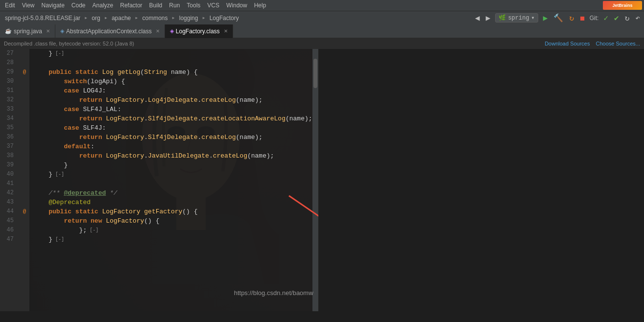  What do you see at coordinates (171, 147) in the screenshot?
I see `code-line-37: default:` at bounding box center [171, 147].